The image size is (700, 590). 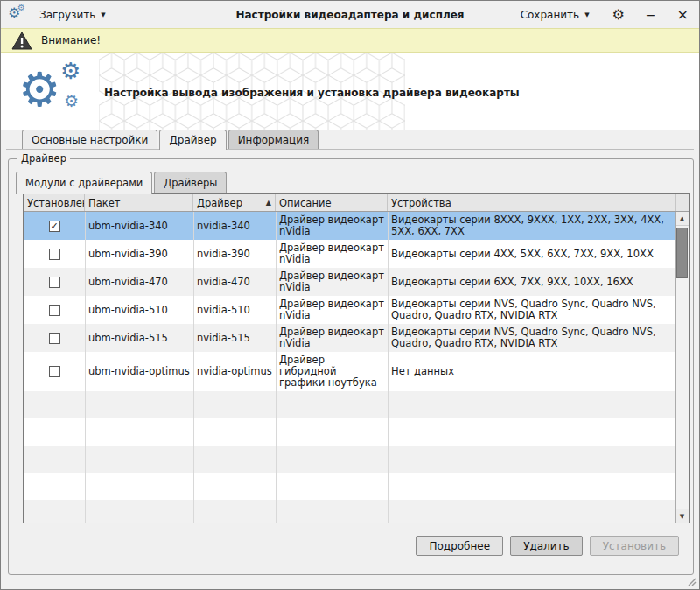 I want to click on titlebar: ⚙ ⚙ Загрузить ▼ Настройки видеоадаптера …, so click(x=350, y=14).